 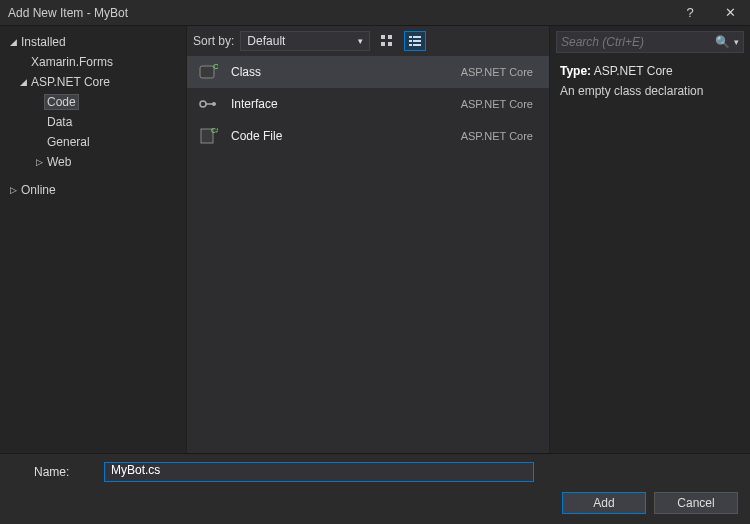 What do you see at coordinates (690, 13) in the screenshot?
I see `help-button: ?` at bounding box center [690, 13].